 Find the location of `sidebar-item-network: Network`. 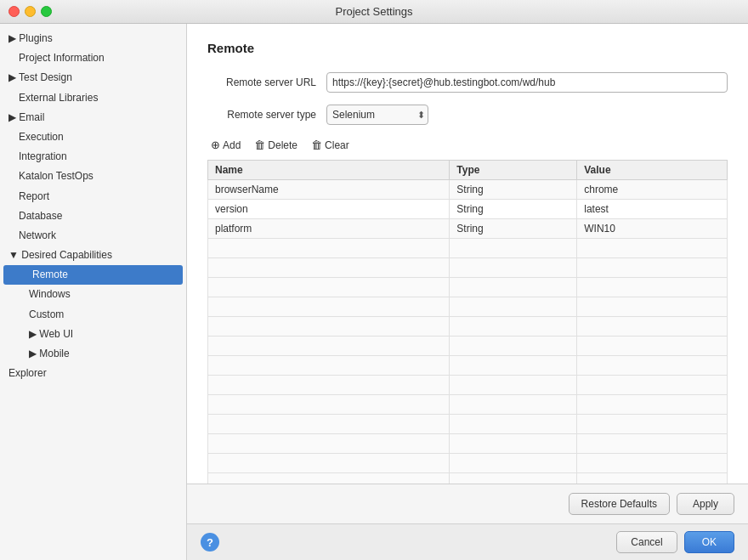

sidebar-item-network: Network is located at coordinates (94, 236).